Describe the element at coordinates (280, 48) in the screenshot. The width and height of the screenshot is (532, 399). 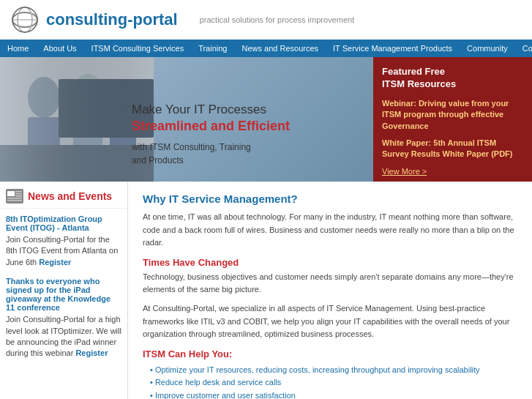
I see `nav-news: News and Resources` at that location.